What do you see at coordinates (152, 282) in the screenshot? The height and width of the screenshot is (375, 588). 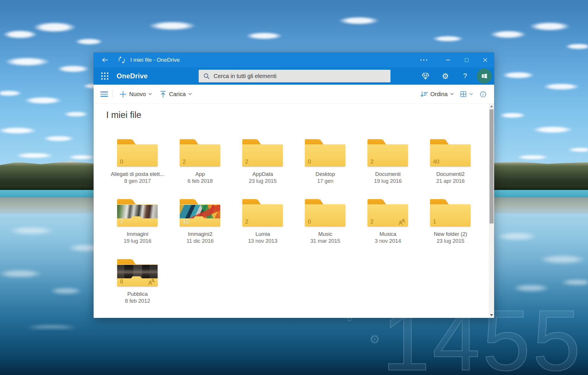 I see `shared-people-icon` at bounding box center [152, 282].